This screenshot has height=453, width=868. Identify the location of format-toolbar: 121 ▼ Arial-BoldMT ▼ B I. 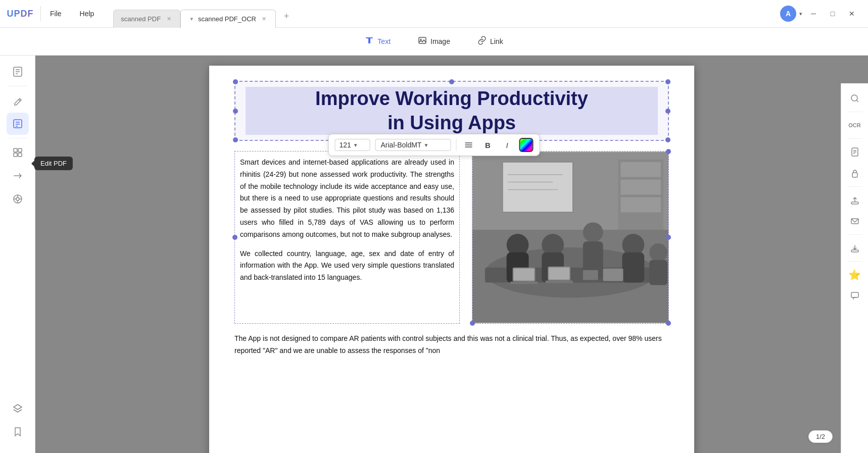
(435, 145).